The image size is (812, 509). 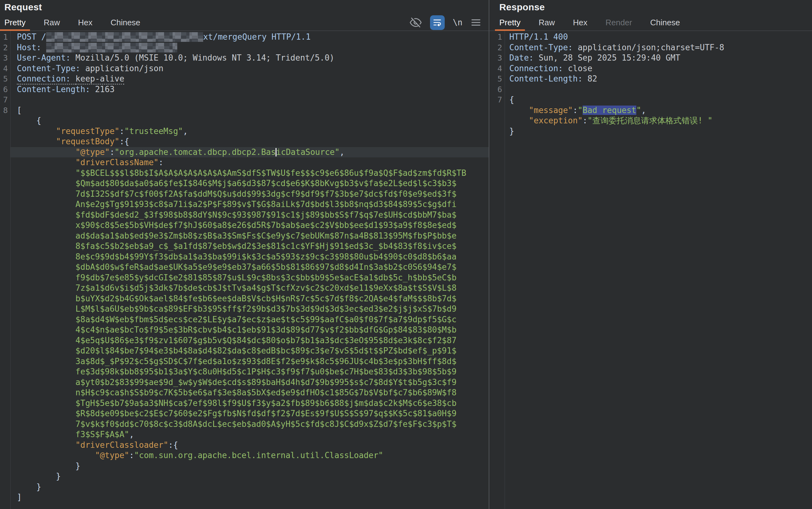 I want to click on hide-matching-button, so click(x=416, y=22).